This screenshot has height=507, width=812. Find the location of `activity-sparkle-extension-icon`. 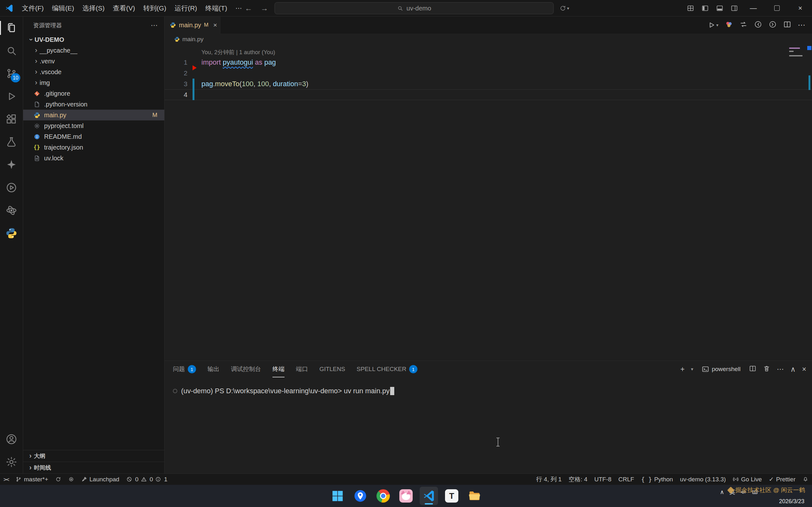

activity-sparkle-extension-icon is located at coordinates (11, 165).